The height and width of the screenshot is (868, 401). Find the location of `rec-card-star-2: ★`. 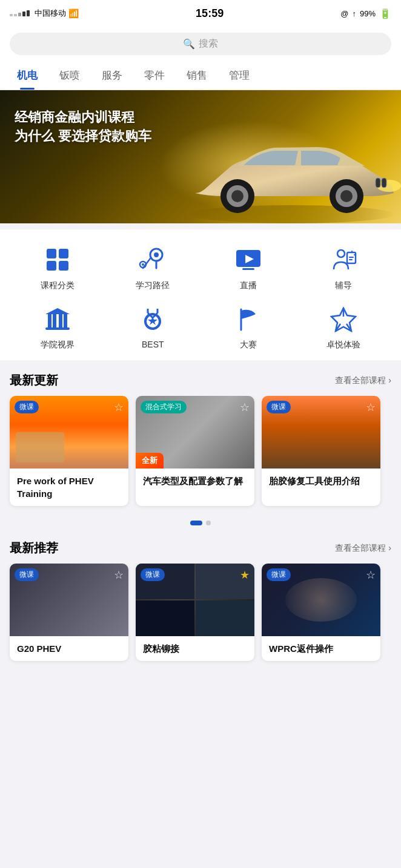

rec-card-star-2: ★ is located at coordinates (245, 575).